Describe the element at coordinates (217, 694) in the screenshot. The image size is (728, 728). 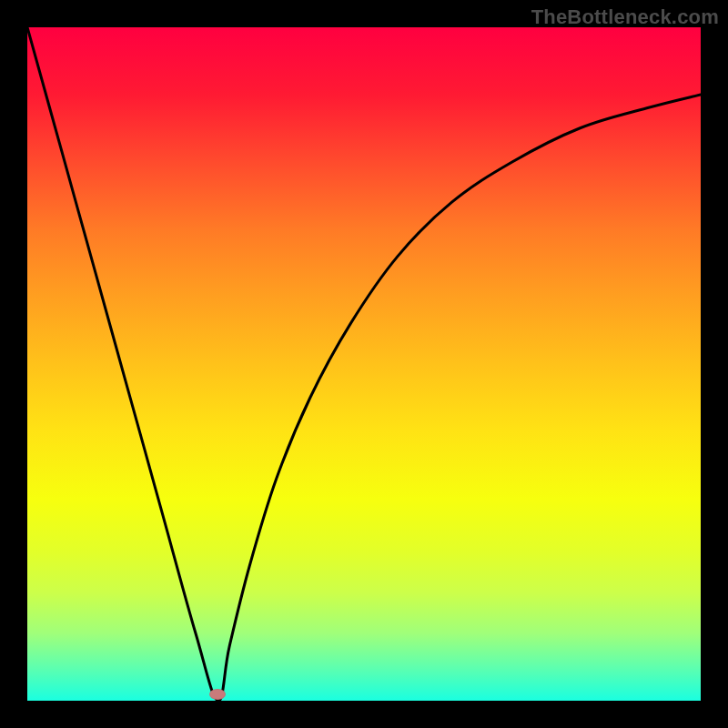
I see `minimum-marker` at that location.